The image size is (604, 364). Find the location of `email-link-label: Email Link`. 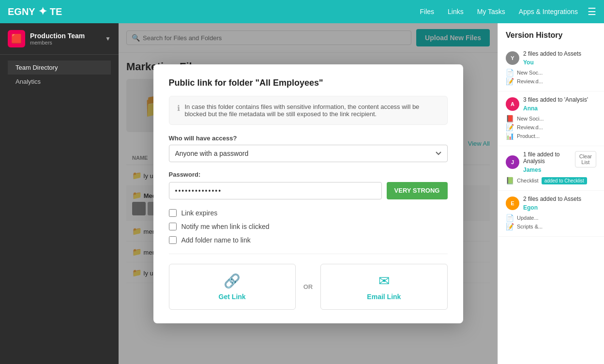

email-link-label: Email Link is located at coordinates (384, 297).